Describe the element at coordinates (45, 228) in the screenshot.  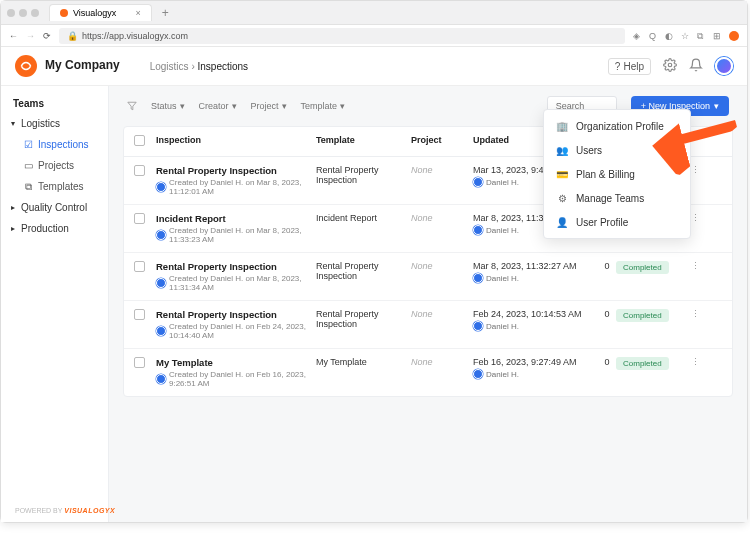
I see `team-label: Production` at that location.